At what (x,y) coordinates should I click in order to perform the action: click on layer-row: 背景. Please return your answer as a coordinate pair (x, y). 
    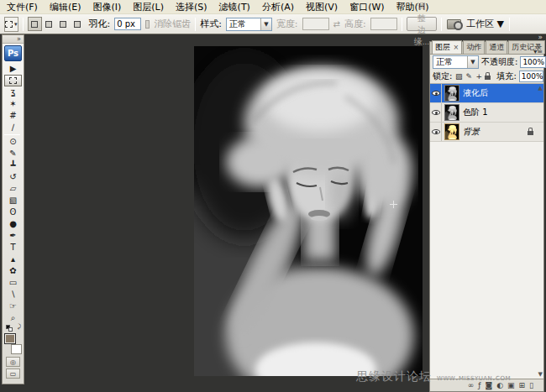
    Looking at the image, I should click on (487, 133).